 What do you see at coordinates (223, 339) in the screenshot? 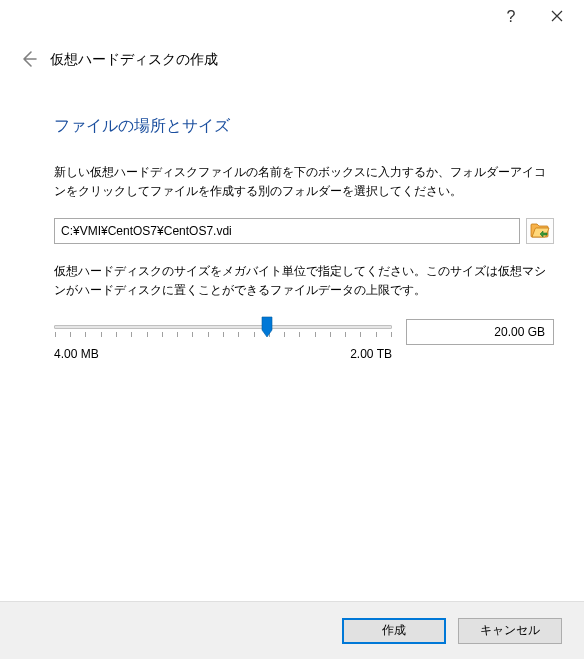
I see `size-slider: 4.00 MB 2.00 TB` at bounding box center [223, 339].